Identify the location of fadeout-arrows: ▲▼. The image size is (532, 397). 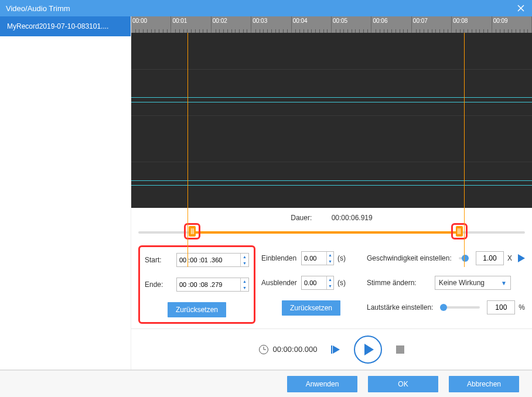
(330, 283).